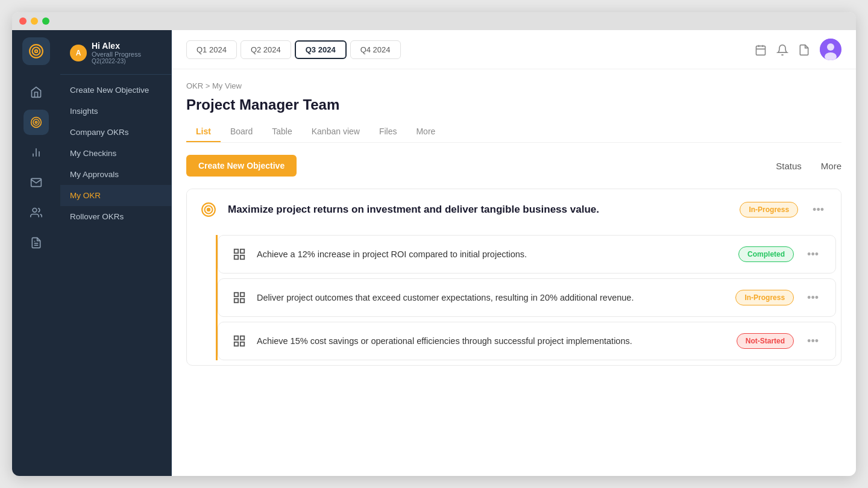 The width and height of the screenshot is (868, 488). I want to click on quarter-tab-q2: Q2 2024, so click(266, 49).